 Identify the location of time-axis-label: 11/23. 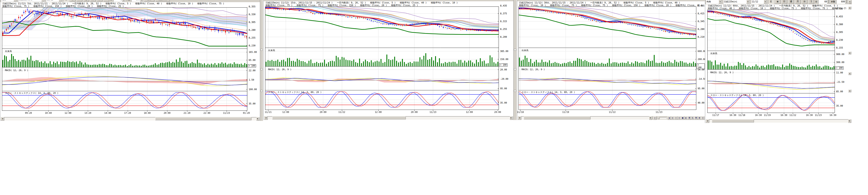
(818, 115).